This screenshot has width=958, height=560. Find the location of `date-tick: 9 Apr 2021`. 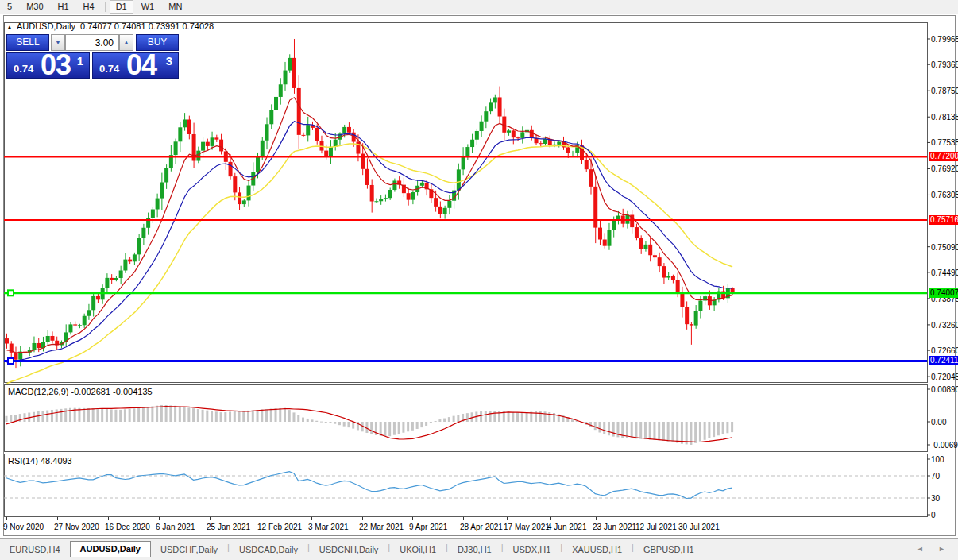

date-tick: 9 Apr 2021 is located at coordinates (428, 527).